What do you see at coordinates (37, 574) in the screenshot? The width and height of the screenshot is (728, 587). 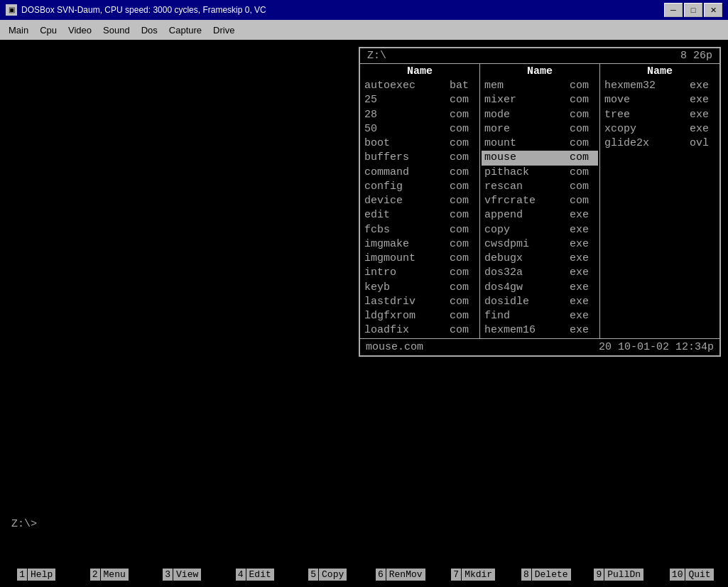 I see `func-key-1: 1Help` at bounding box center [37, 574].